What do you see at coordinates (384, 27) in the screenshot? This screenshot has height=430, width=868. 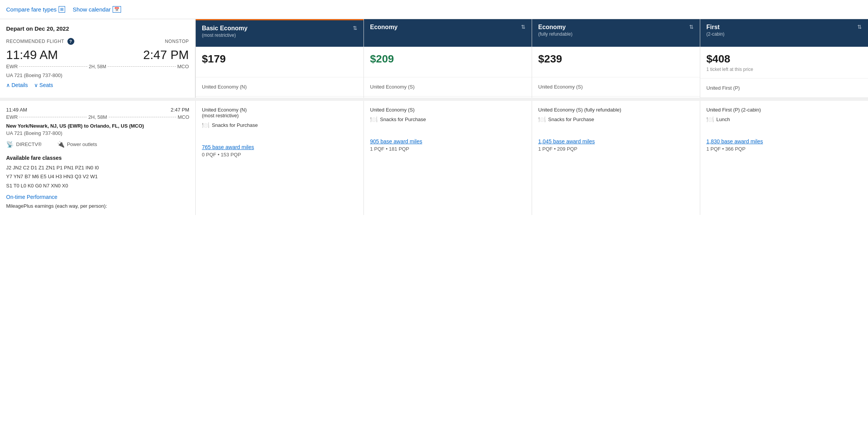 I see `fare-header-text-eco: Economy` at bounding box center [384, 27].